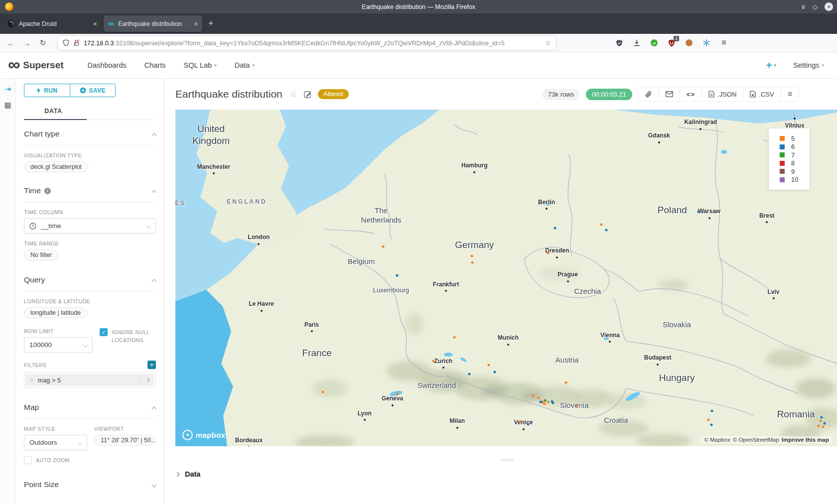 The height and width of the screenshot is (504, 837). What do you see at coordinates (815, 7) in the screenshot?
I see `window-maximize-button: ◇` at bounding box center [815, 7].